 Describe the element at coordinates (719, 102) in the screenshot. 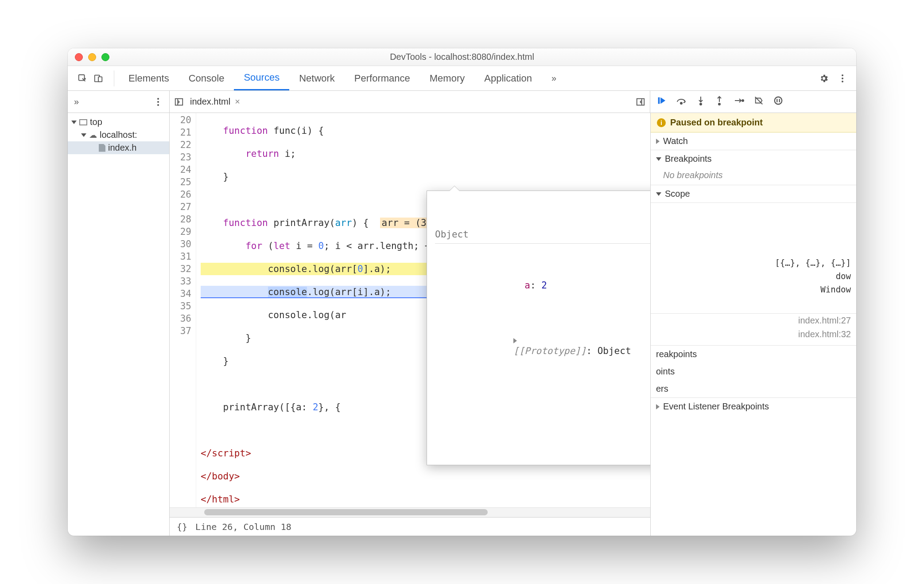

I see `step-out-icon` at that location.